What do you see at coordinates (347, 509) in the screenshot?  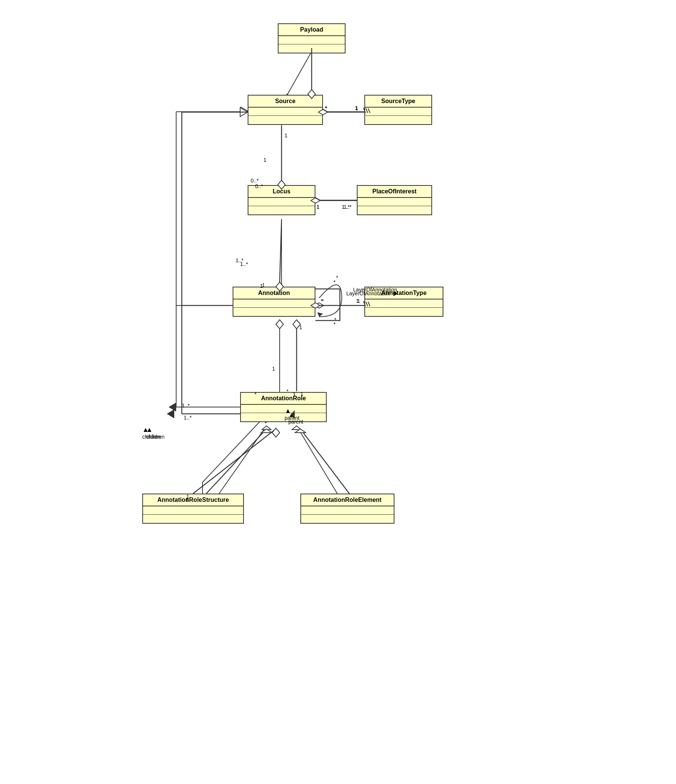 I see `class-annotationroleelement: AnnotationRoleElement` at bounding box center [347, 509].